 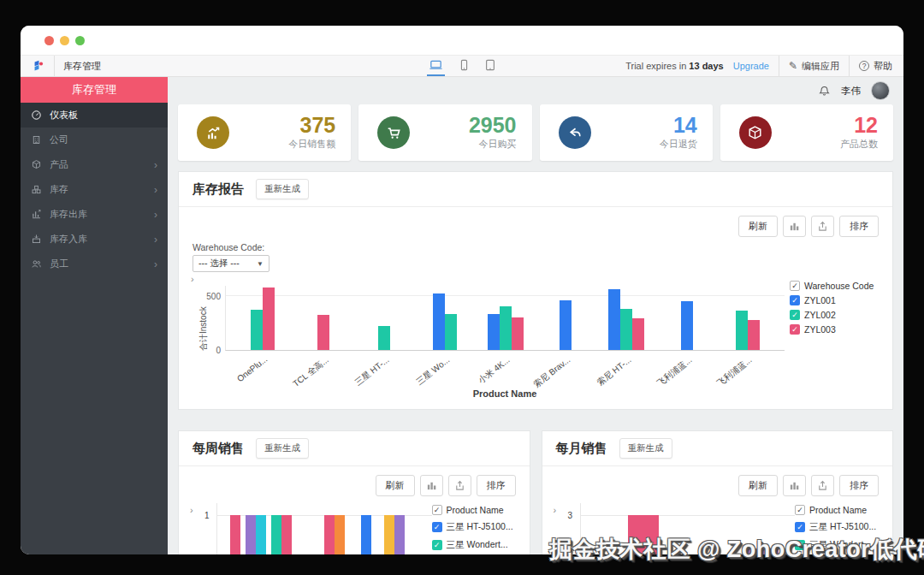 What do you see at coordinates (445, 133) in the screenshot?
I see `kpi-card-today-purchases: 2950 今日购买` at bounding box center [445, 133].